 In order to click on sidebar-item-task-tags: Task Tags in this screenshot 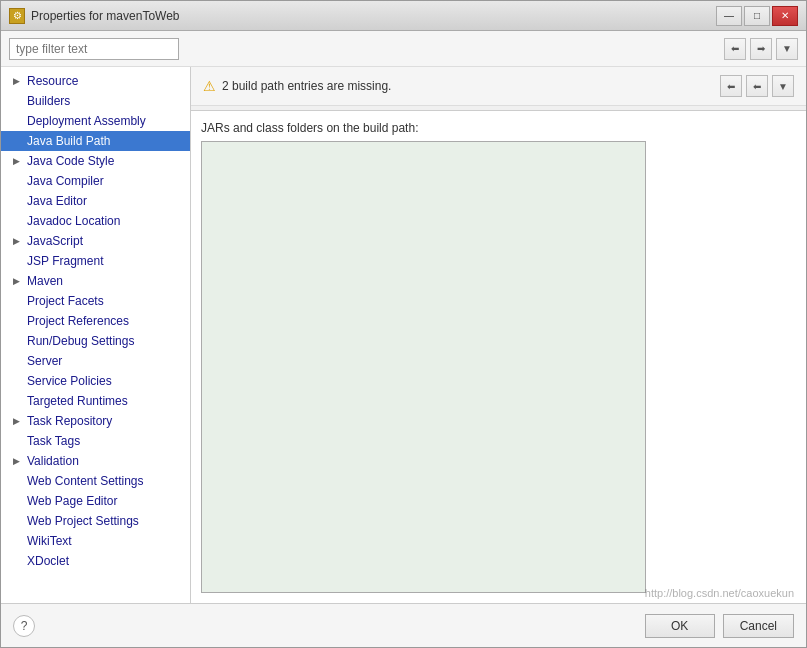, I will do `click(96, 441)`.